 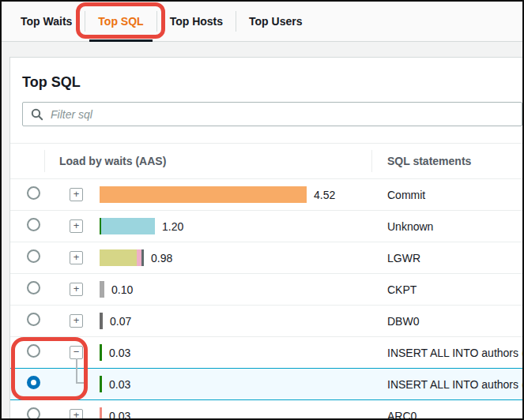 I want to click on sql-statement-link: Unknown, so click(x=410, y=227).